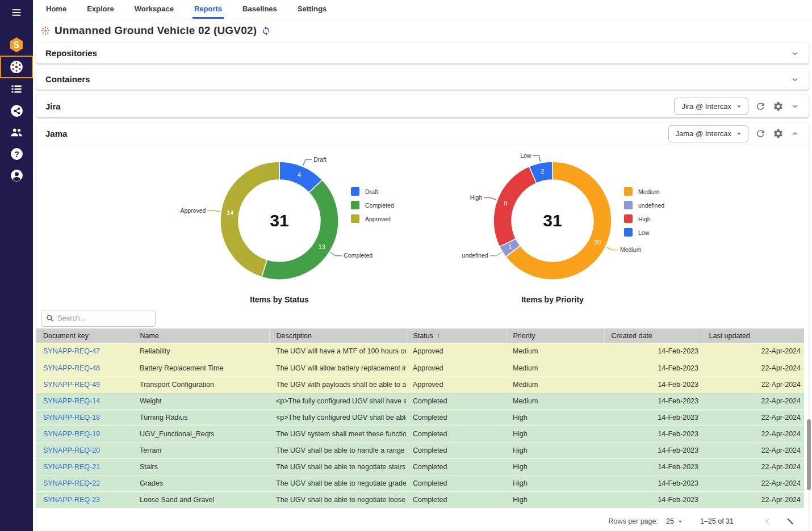  I want to click on legend-item-approved: Approved, so click(372, 219).